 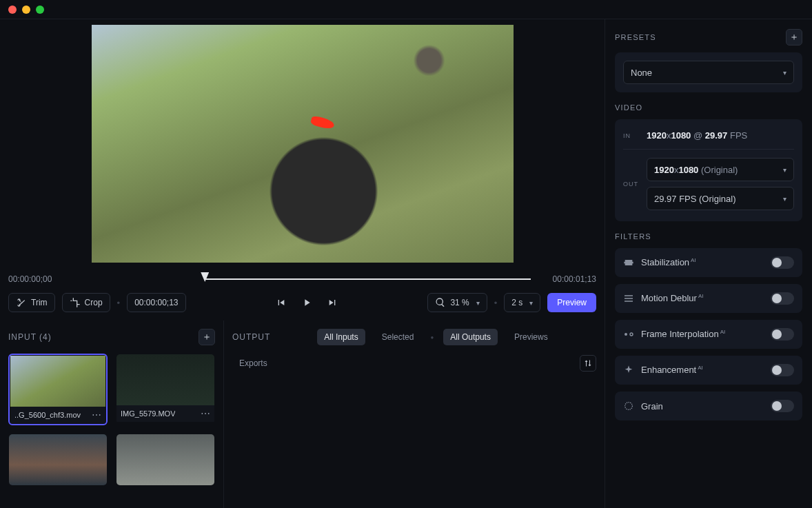 I want to click on output-fps-select: 29.97 FPS (Original) ▾, so click(x=720, y=199).